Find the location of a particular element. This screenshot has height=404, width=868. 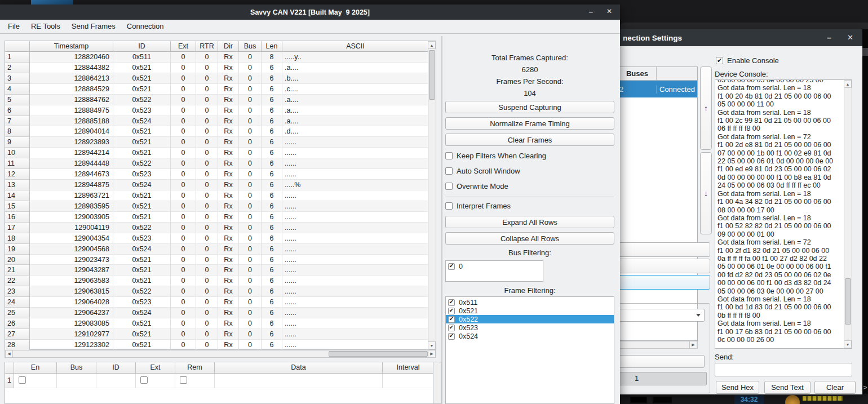

frame-filter-item: 0x523 is located at coordinates (530, 328).